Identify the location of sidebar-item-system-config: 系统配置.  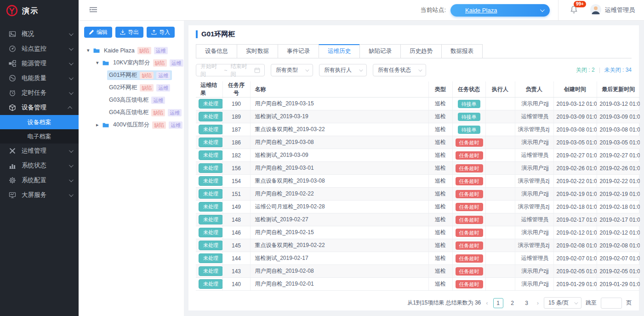
(40, 180).